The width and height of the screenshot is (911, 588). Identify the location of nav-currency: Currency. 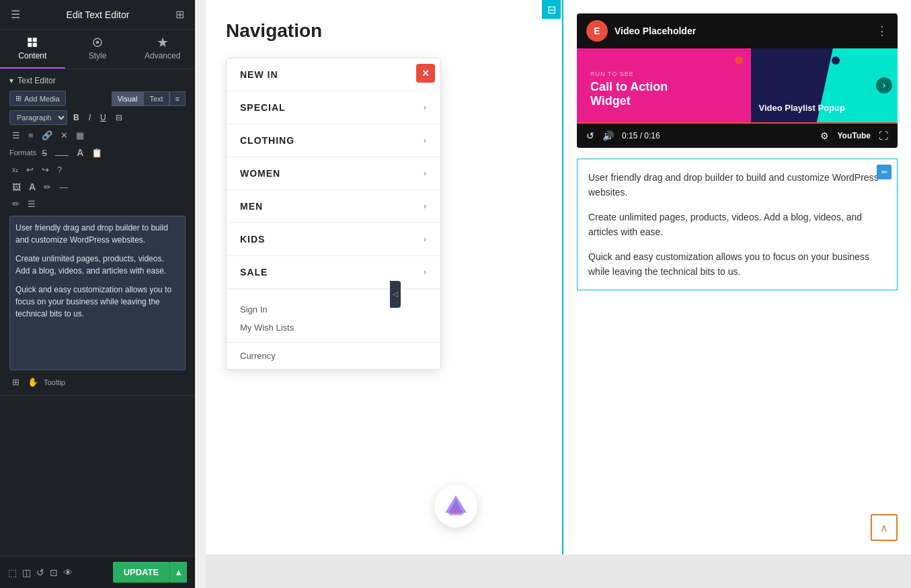
(333, 355).